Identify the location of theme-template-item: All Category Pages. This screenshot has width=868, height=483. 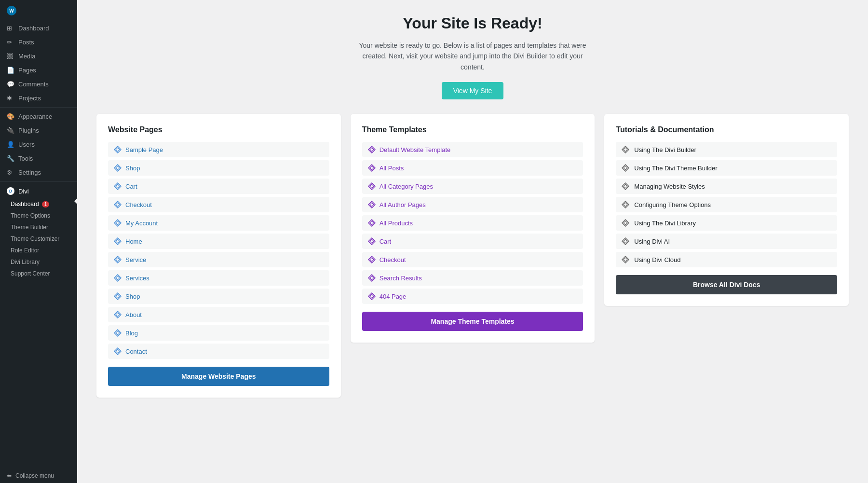
(473, 186).